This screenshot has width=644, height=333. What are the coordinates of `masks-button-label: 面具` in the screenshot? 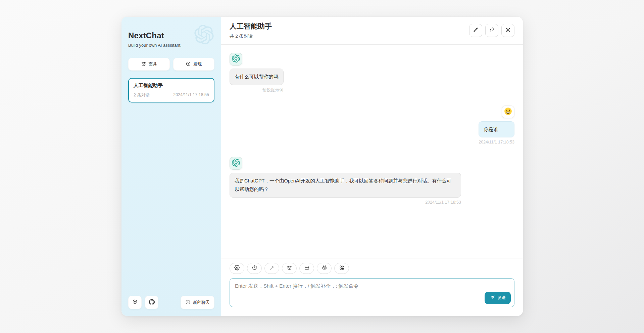 It's located at (153, 65).